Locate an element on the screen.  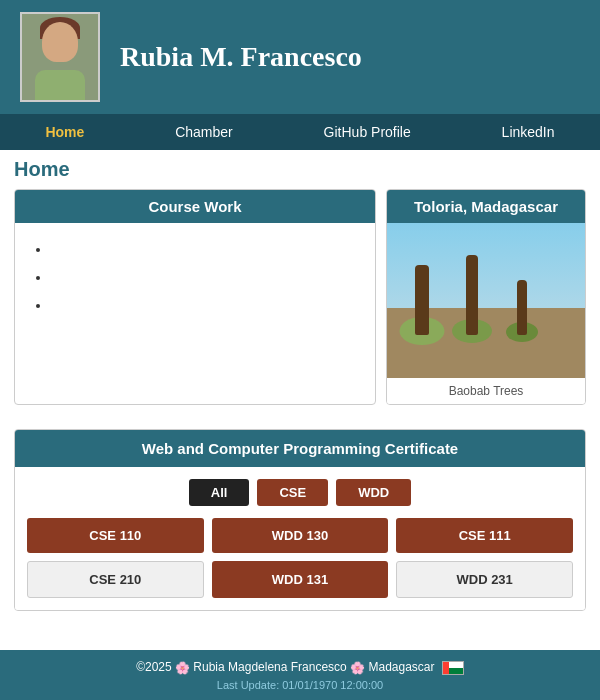
location-caption: Baobab Trees is located at coordinates (486, 391).